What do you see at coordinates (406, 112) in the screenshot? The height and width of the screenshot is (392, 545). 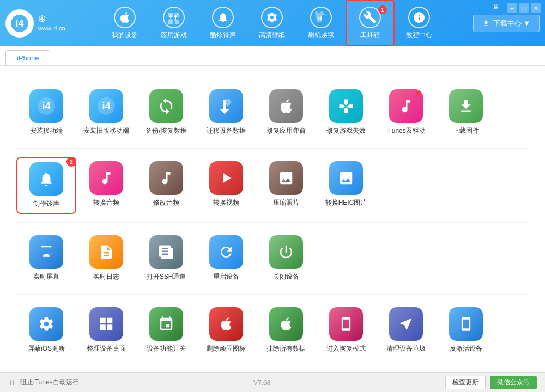 I see `tool-itunes-driver: iTunes及驱动` at bounding box center [406, 112].